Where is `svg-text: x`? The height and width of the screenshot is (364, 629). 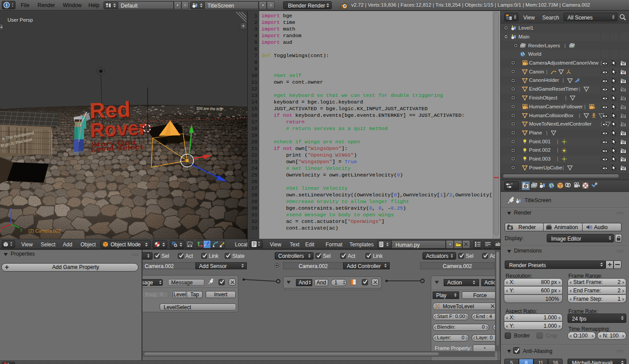
svg-text: x is located at coordinates (1, 231).